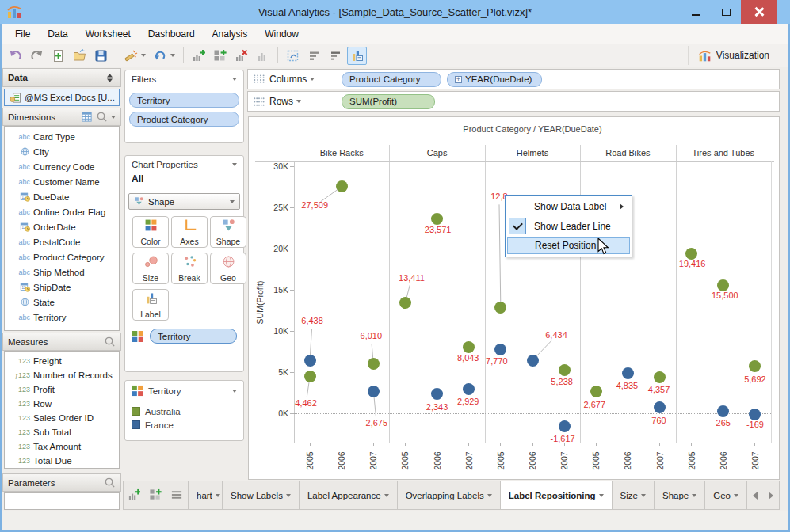 The height and width of the screenshot is (532, 790). Describe the element at coordinates (659, 390) in the screenshot. I see `data-label: 4,357` at that location.